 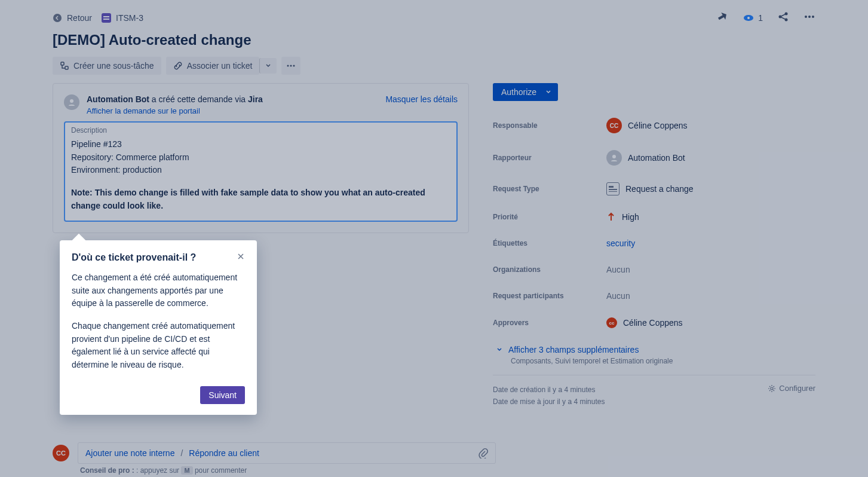 I want to click on popover-next-button: Suivant, so click(x=222, y=395).